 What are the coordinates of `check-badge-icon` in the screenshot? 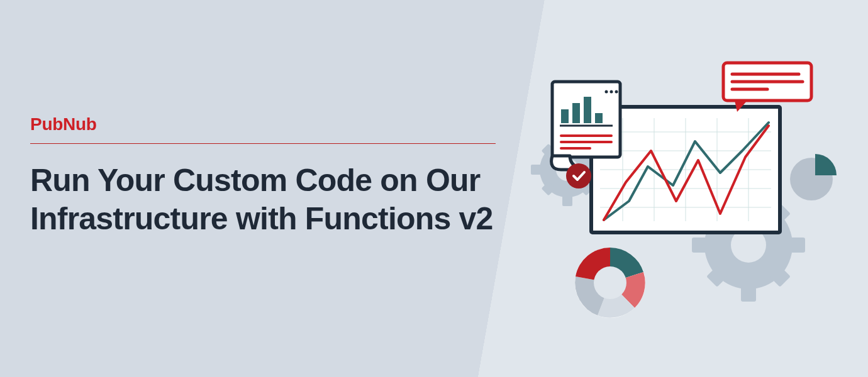 It's located at (579, 176).